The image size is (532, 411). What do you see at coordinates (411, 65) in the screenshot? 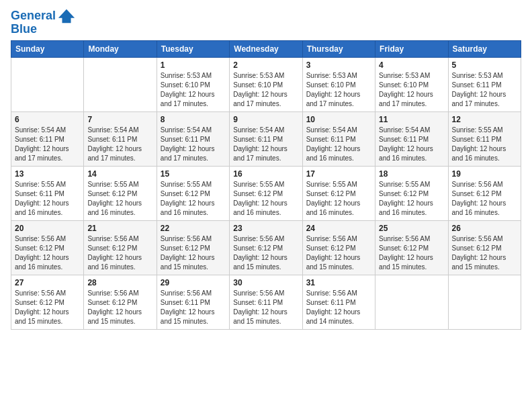
I see `day-number: 4` at bounding box center [411, 65].